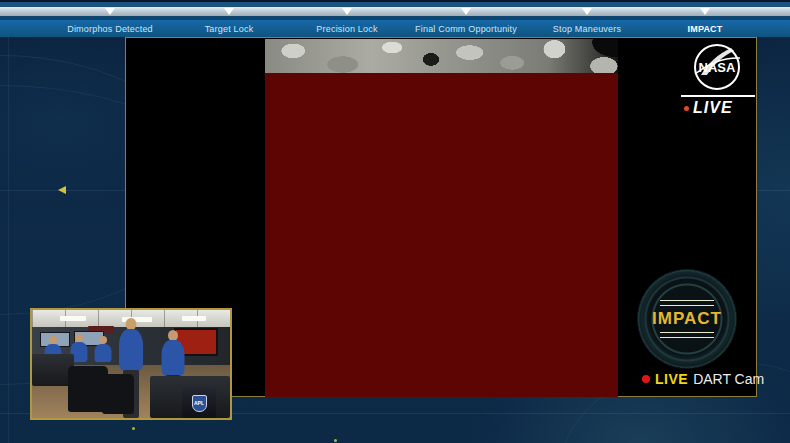 The image size is (790, 443). I want to click on live-label: LIVE, so click(713, 108).